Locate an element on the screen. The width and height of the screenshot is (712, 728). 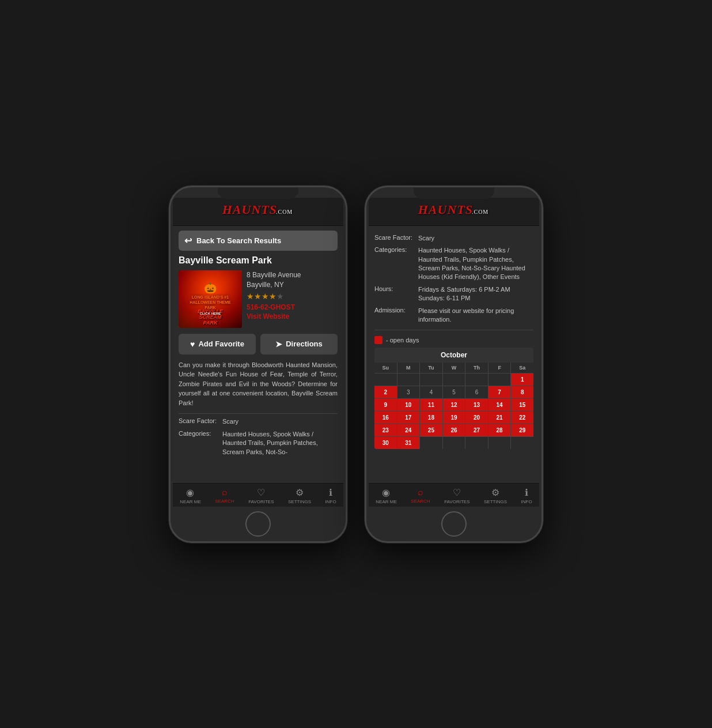
nav-settings-2: ⚙ SETTINGS is located at coordinates (495, 496).